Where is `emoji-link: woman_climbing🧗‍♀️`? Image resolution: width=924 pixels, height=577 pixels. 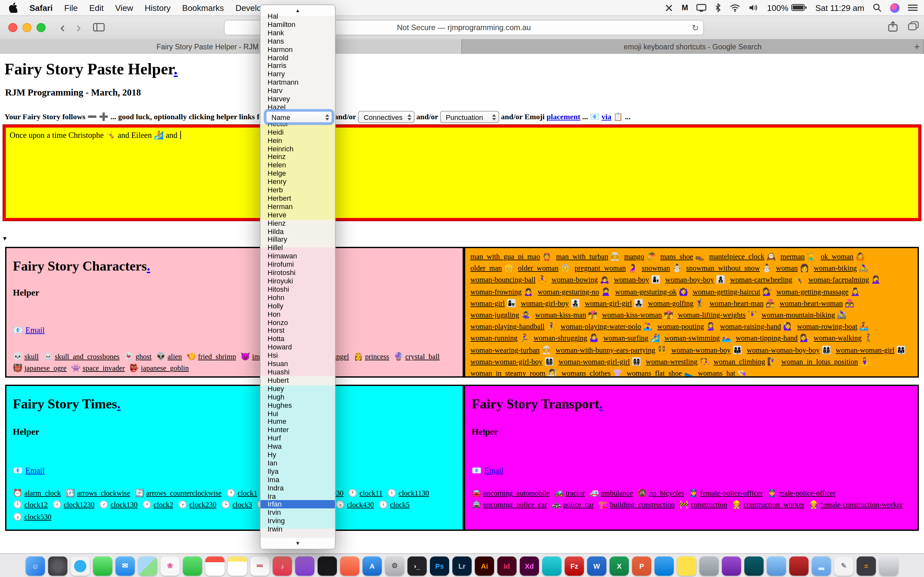 emoji-link: woman_climbing🧗‍♀️ is located at coordinates (745, 362).